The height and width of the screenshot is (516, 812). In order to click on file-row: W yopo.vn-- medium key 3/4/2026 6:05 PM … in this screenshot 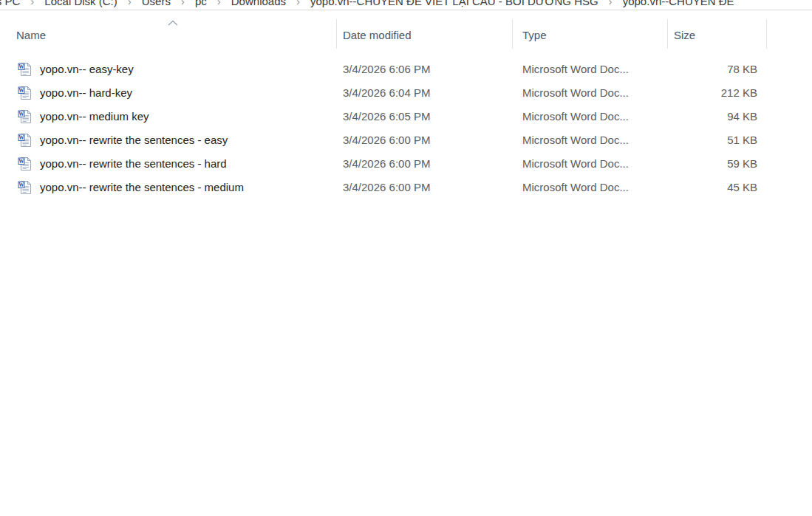, I will do `click(406, 117)`.